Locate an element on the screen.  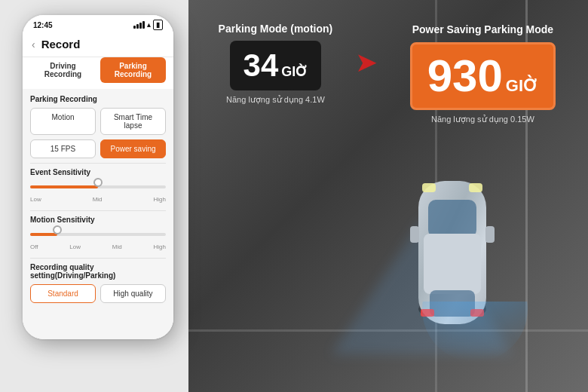
motion-label-off: Off is located at coordinates (35, 247).